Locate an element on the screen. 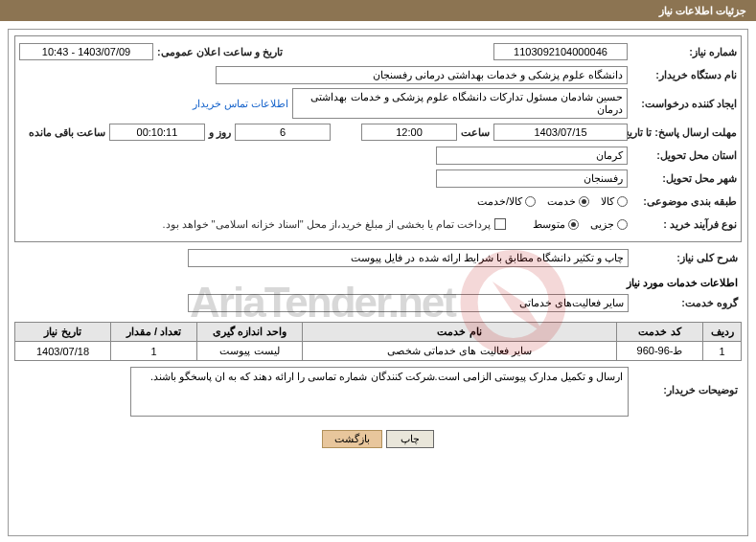  label-city: شهر محل تحویل: is located at coordinates (684, 178).